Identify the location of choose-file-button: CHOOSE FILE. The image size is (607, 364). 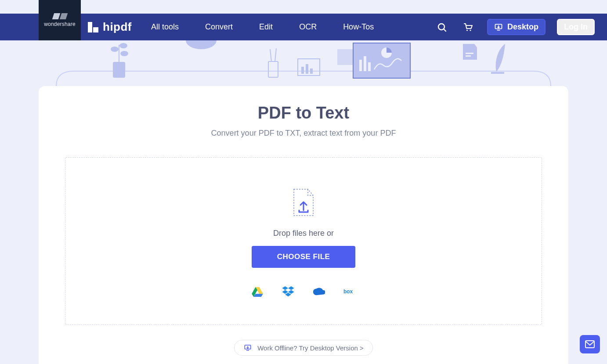
(304, 257).